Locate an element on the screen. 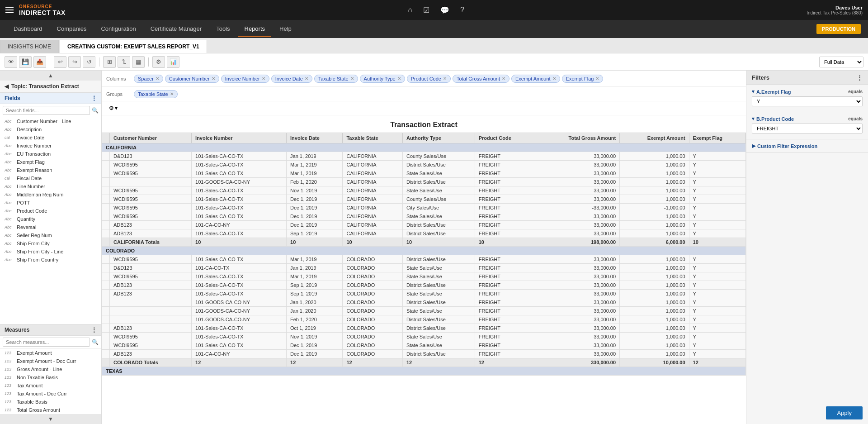  table-cell: State Sales/Use is located at coordinates (439, 311).